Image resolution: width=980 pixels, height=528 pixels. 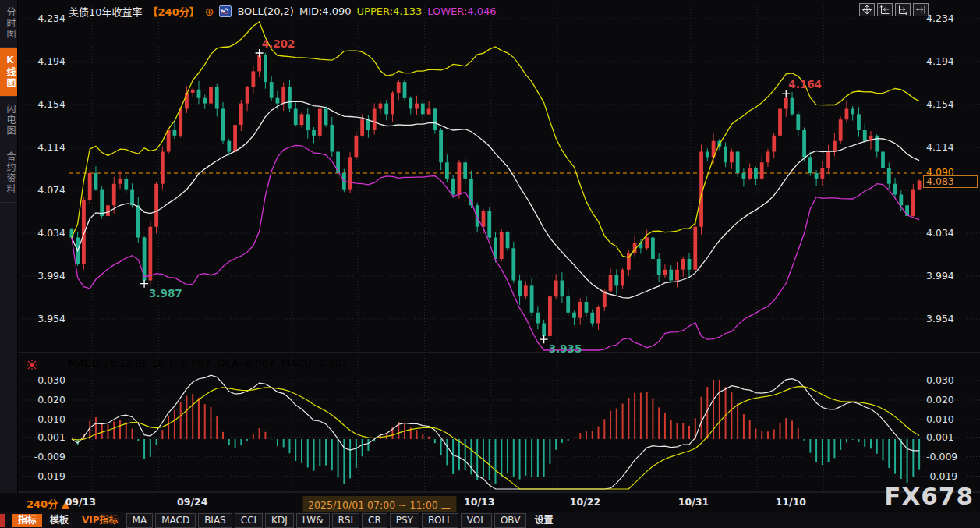 What do you see at coordinates (42, 62) in the screenshot?
I see `y-axis-label-left: 4.194` at bounding box center [42, 62].